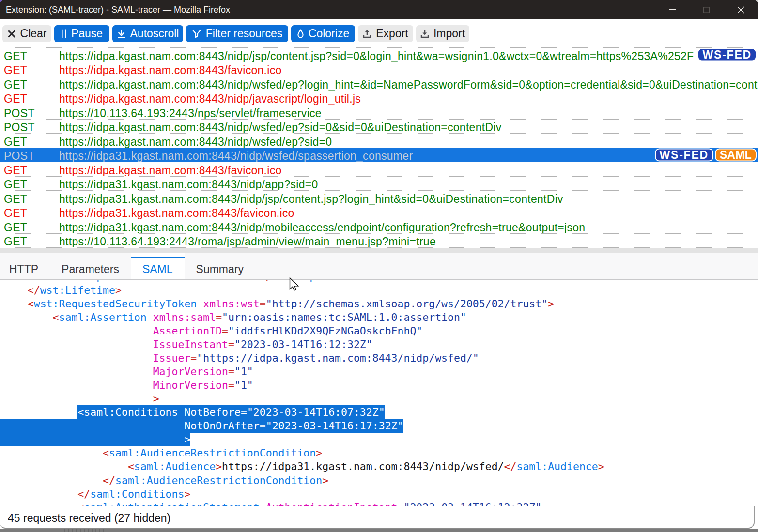 The image size is (758, 532). Describe the element at coordinates (210, 99) in the screenshot. I see `request-url: https://idpa.kgast.nam.com:8443/nidp/jav…` at that location.